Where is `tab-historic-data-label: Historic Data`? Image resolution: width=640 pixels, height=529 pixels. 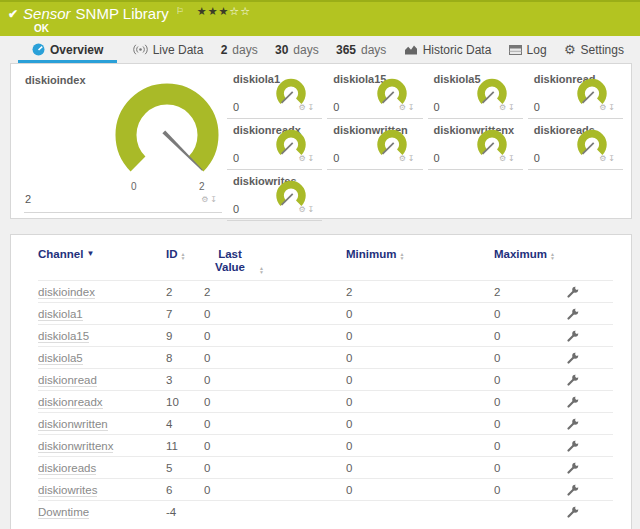
tab-historic-data-label: Historic Data is located at coordinates (458, 50).